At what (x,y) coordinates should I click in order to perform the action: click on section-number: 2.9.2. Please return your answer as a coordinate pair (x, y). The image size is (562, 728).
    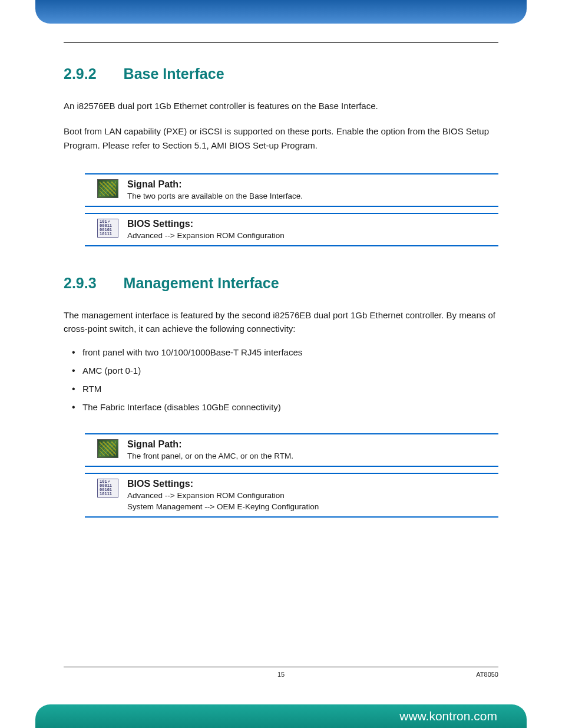
    Looking at the image, I should click on (80, 74).